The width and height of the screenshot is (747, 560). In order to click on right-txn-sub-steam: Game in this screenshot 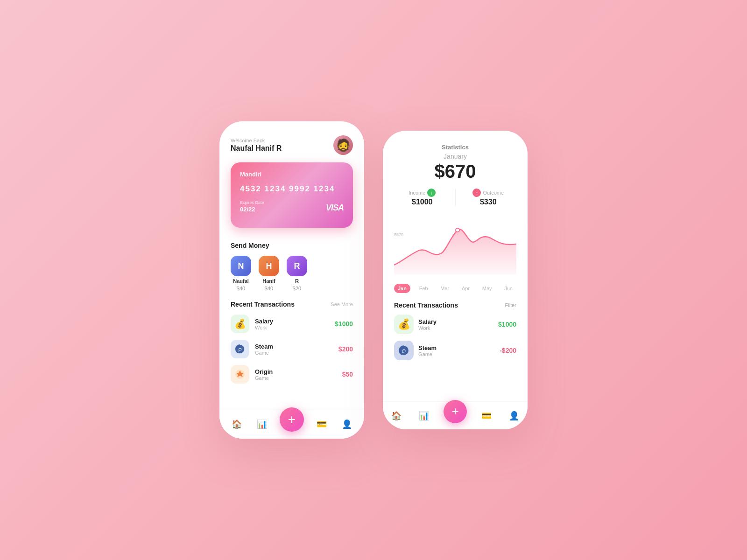, I will do `click(457, 354)`.